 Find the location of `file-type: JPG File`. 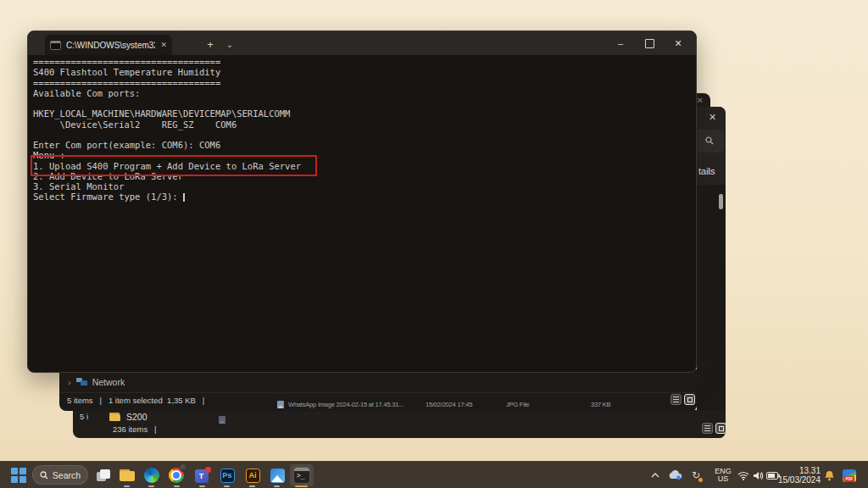

file-type: JPG File is located at coordinates (517, 405).